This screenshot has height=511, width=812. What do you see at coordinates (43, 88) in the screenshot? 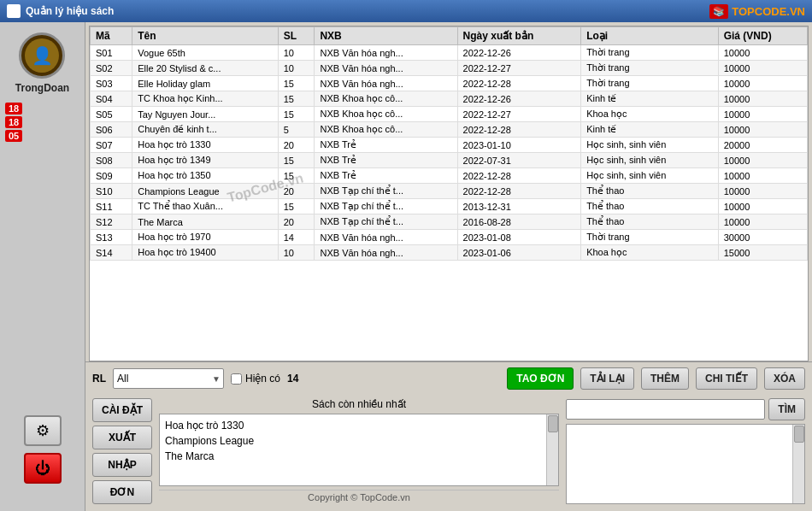
I see `username: TrongDoan` at bounding box center [43, 88].